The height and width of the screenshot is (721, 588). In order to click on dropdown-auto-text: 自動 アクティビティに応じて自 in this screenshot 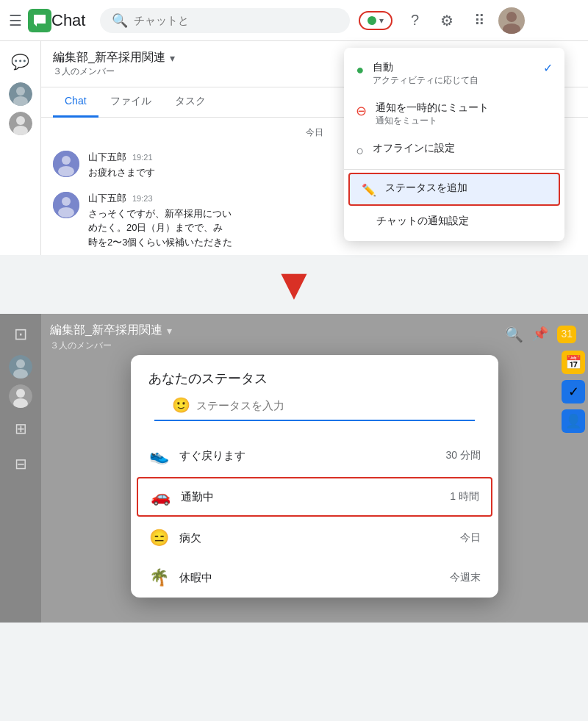, I will do `click(455, 73)`.